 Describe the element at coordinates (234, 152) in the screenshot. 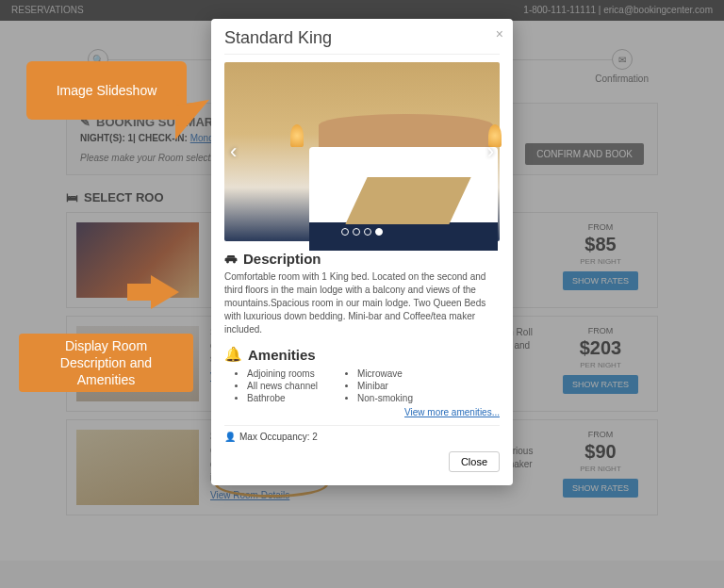

I see `chevron-left-icon: ‹` at that location.